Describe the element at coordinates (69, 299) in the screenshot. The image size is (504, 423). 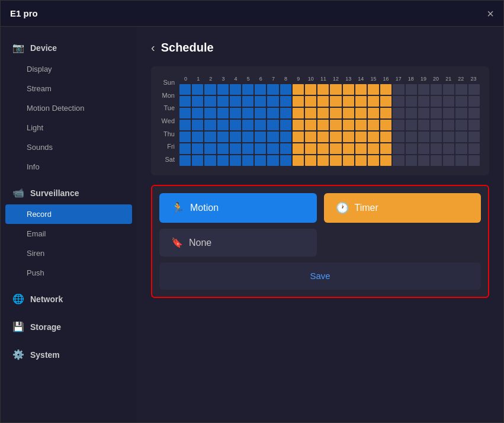
I see `sidebar-section-header-network: 🌐 Network` at that location.